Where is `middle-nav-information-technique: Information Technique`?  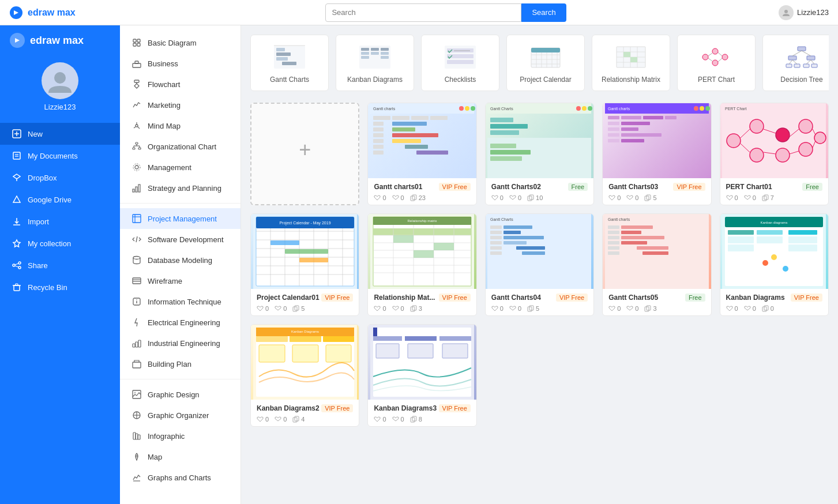 middle-nav-information-technique: Information Technique is located at coordinates (180, 302).